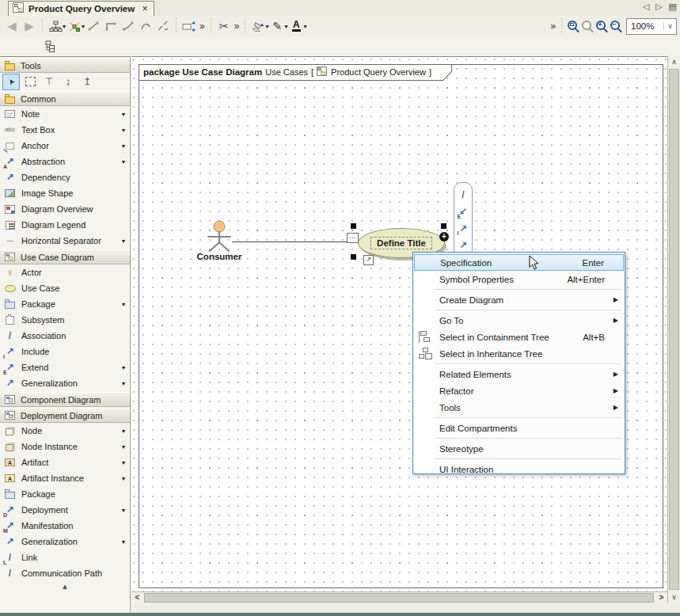  Describe the element at coordinates (65, 447) in the screenshot. I see `palette-item-node-instance: Node Instance▾` at that location.